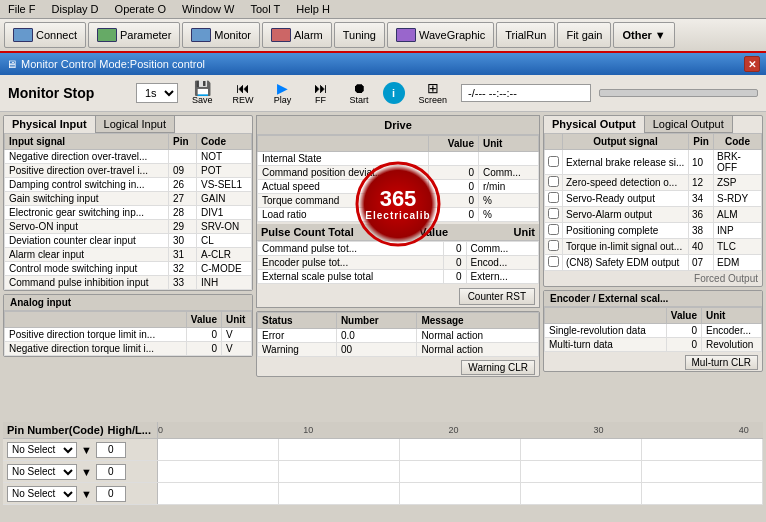 The image size is (766, 522). What do you see at coordinates (80, 430) in the screenshot?
I see `timeline-header-labels: Pin Number(Code) High/L...` at bounding box center [80, 430].